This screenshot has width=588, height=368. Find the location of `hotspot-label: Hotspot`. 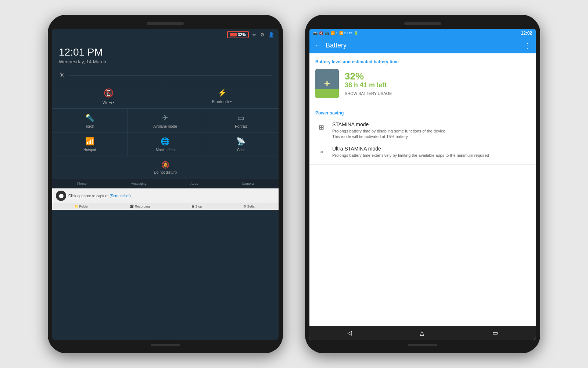

hotspot-label: Hotspot is located at coordinates (90, 150).